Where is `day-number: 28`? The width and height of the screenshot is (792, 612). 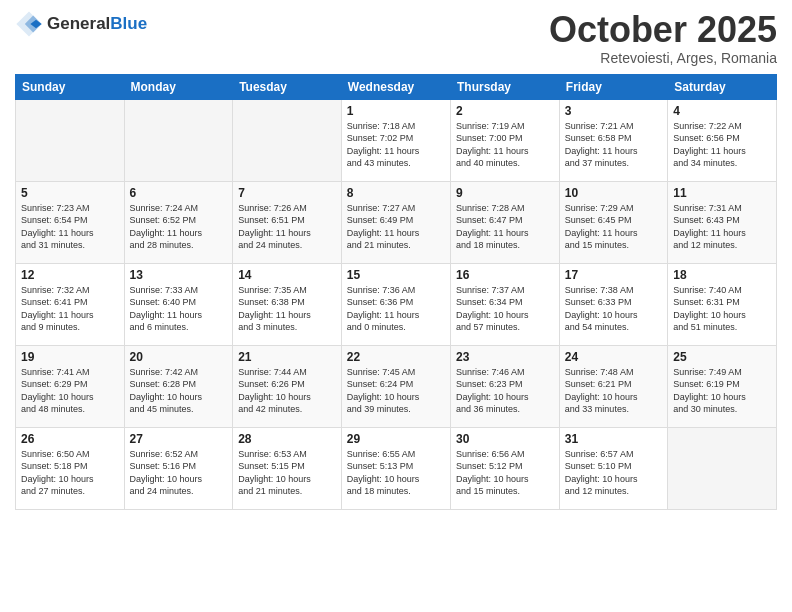 day-number: 28 is located at coordinates (287, 439).